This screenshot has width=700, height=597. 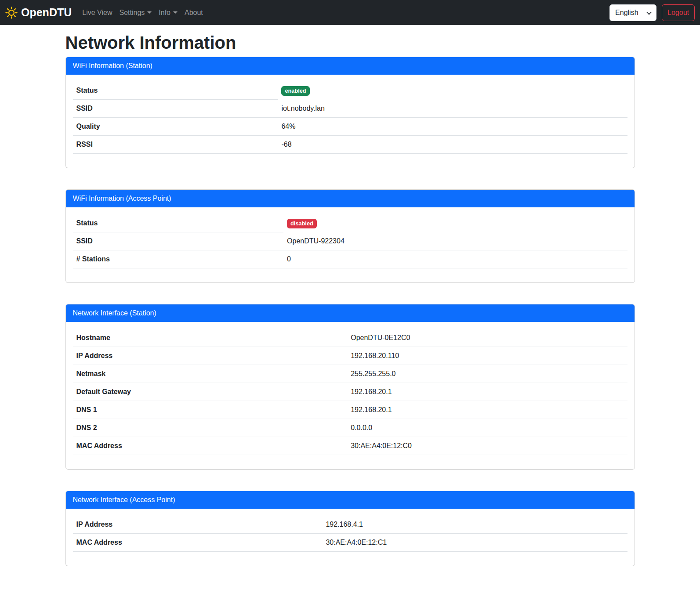 What do you see at coordinates (210, 410) in the screenshot?
I see `row-label: DNS 1` at bounding box center [210, 410].